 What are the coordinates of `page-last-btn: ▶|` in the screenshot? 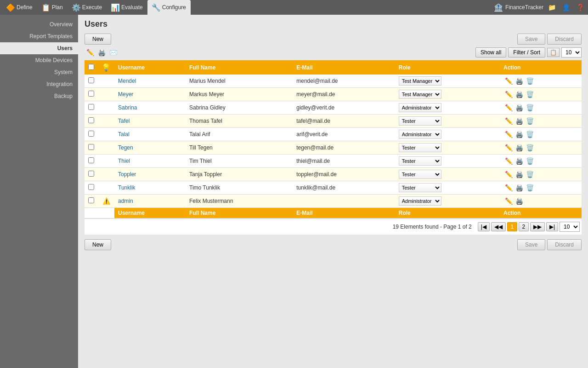 It's located at (552, 227).